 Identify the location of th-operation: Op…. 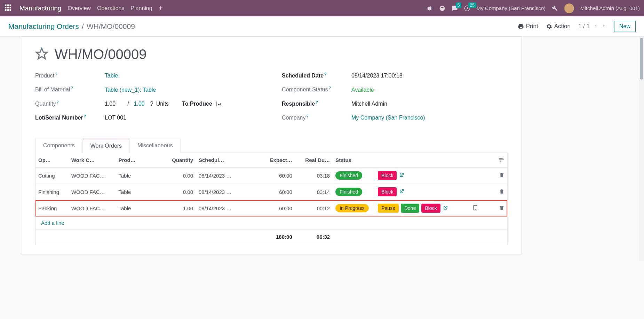
(52, 160).